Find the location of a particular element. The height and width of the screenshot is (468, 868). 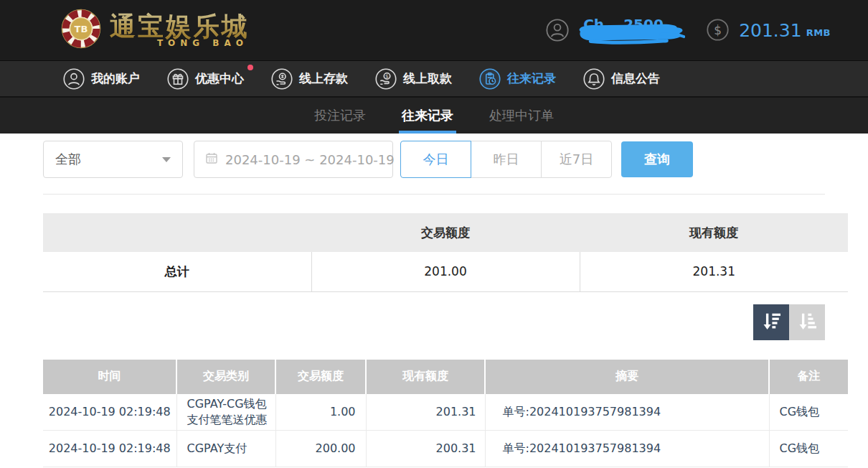

nav-item-deposit: 线上存款 is located at coordinates (310, 79).